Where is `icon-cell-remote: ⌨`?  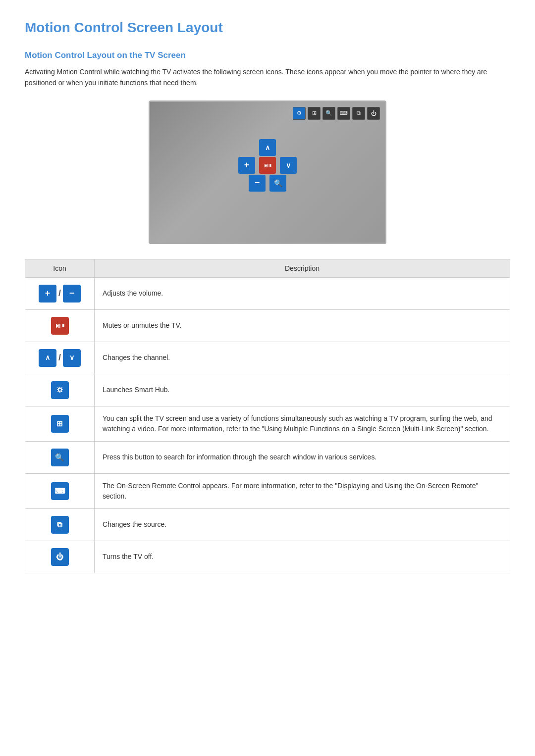
icon-cell-remote: ⌨ is located at coordinates (60, 491).